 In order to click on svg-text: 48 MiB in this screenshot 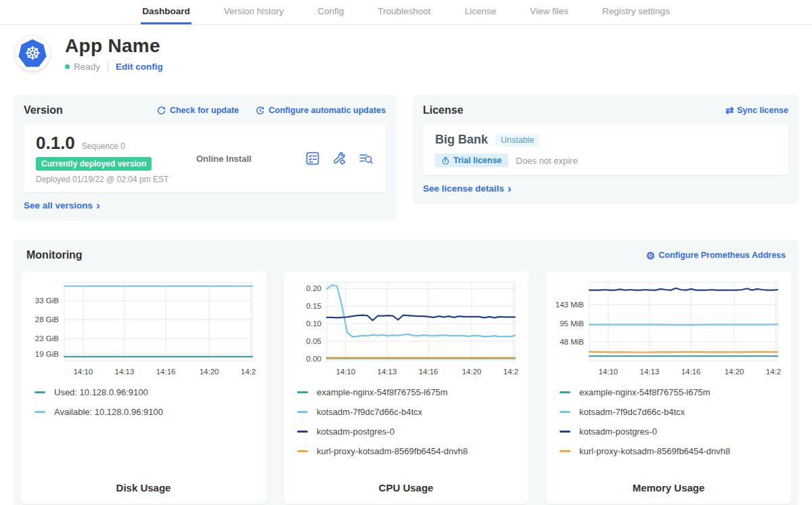, I will do `click(572, 342)`.